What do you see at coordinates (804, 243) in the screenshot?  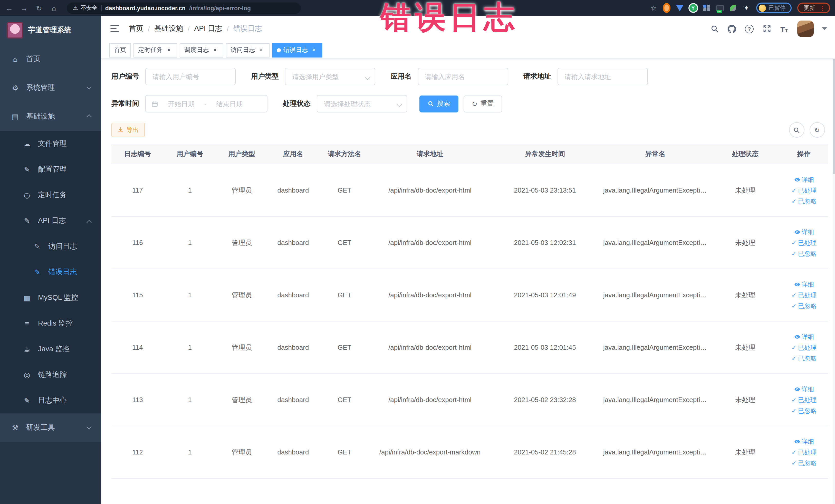 I see `cell-116-actions: 详细✓已处理✓已忽略` at bounding box center [804, 243].